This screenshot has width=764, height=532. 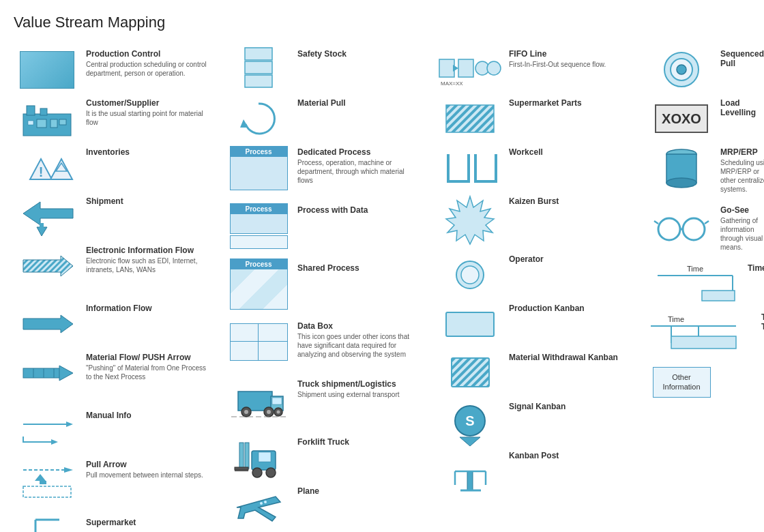 I want to click on svg-text: XOXO, so click(x=681, y=119).